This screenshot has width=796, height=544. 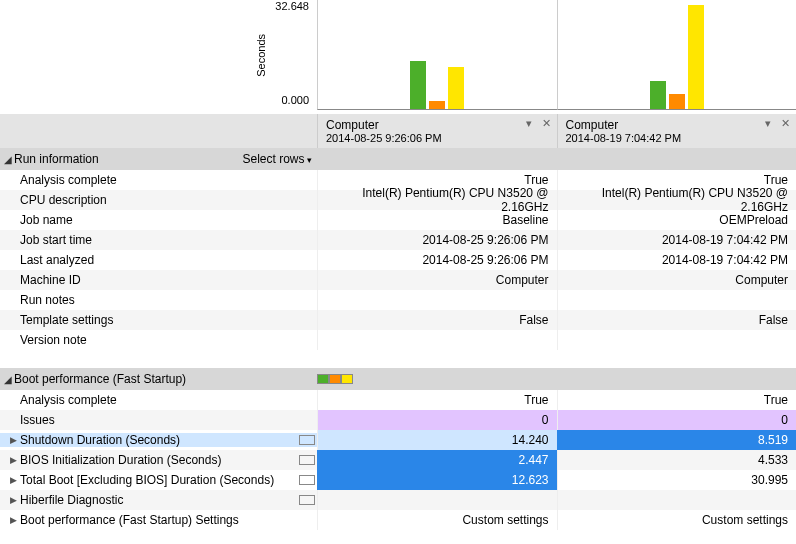 I want to click on chart-y-axis: Seconds 32.648 0.000, so click(x=158, y=55).